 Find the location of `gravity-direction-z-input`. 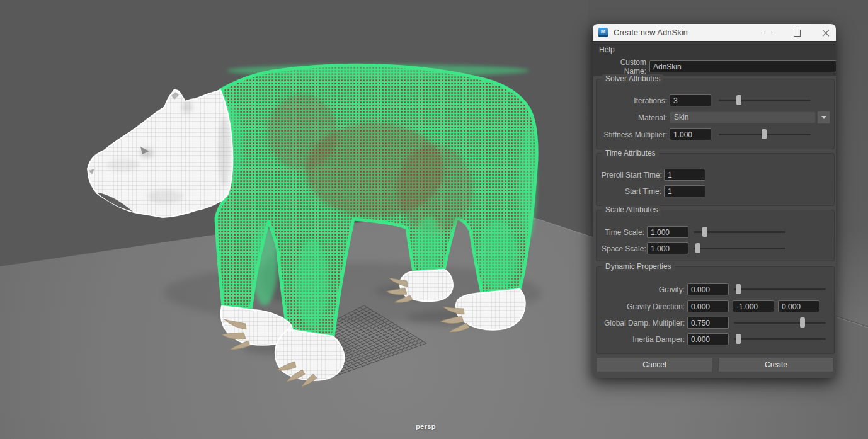

gravity-direction-z-input is located at coordinates (799, 306).